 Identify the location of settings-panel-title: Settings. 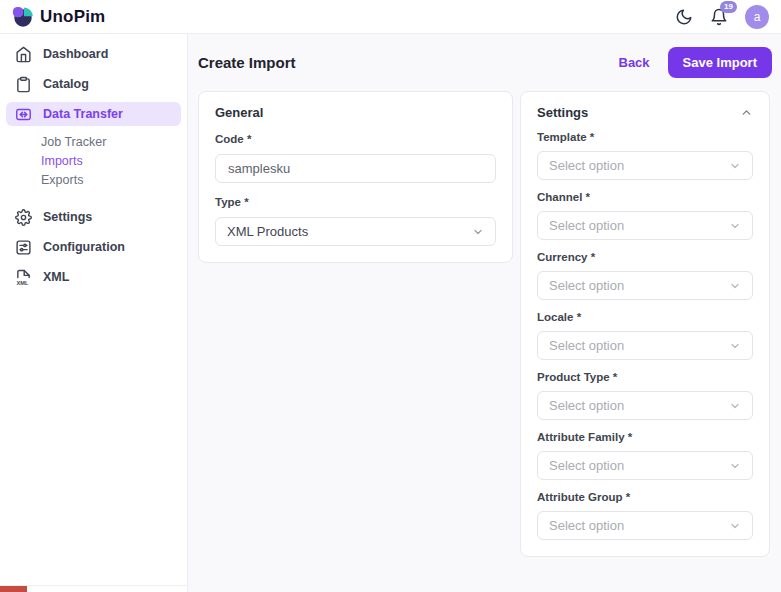
(562, 112).